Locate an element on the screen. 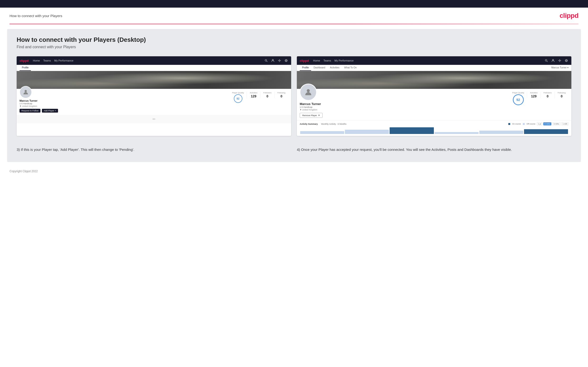 The image size is (588, 367). activity-legend: On course Off course is located at coordinates (522, 124).